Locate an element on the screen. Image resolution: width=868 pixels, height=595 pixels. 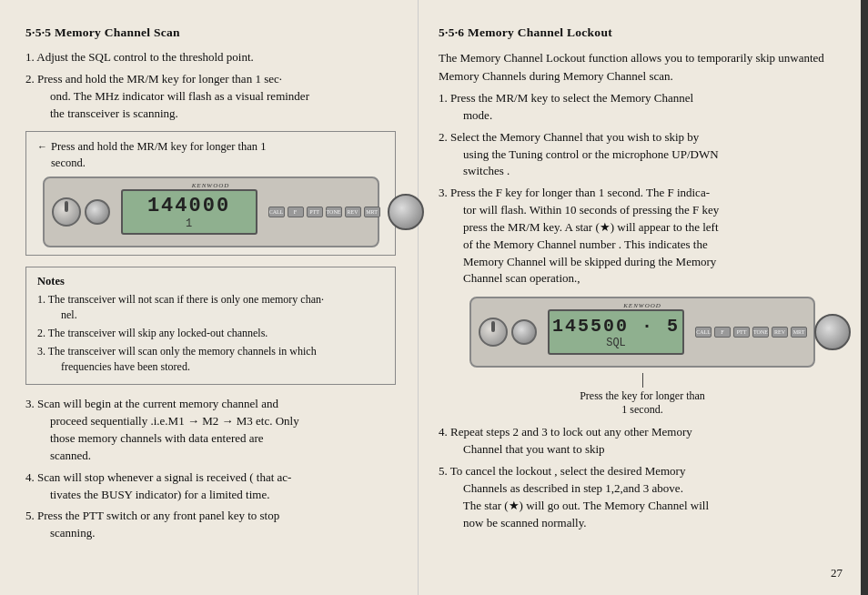
radio-btn-rev: REV is located at coordinates (353, 212).